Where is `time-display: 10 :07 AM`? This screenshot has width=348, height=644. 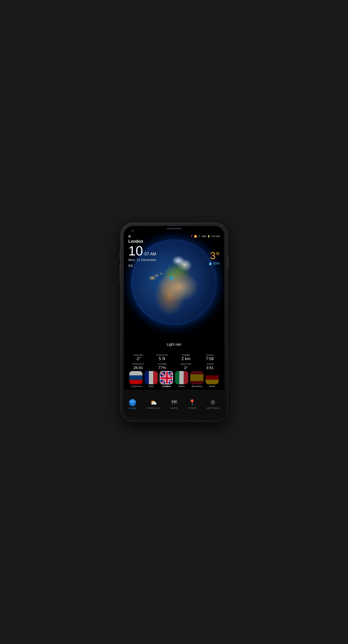
time-display: 10 :07 AM is located at coordinates (142, 251).